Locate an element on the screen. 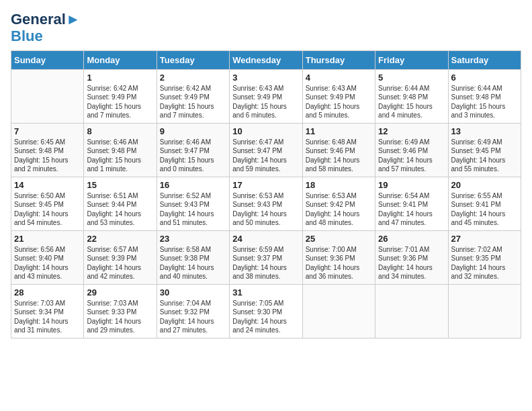 This screenshot has height=411, width=532. calendar-cell: 8Sunrise: 6:46 AMSunset: 9:48 PMDaylight… is located at coordinates (120, 150).